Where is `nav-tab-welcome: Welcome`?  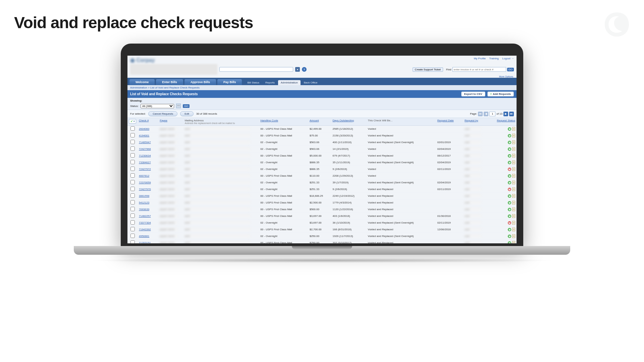 nav-tab-welcome: Welcome is located at coordinates (142, 82).